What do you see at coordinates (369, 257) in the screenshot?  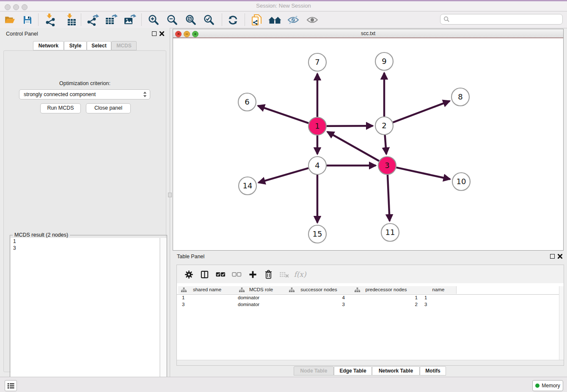 I see `table-panel-titlebar: Table Panel` at bounding box center [369, 257].